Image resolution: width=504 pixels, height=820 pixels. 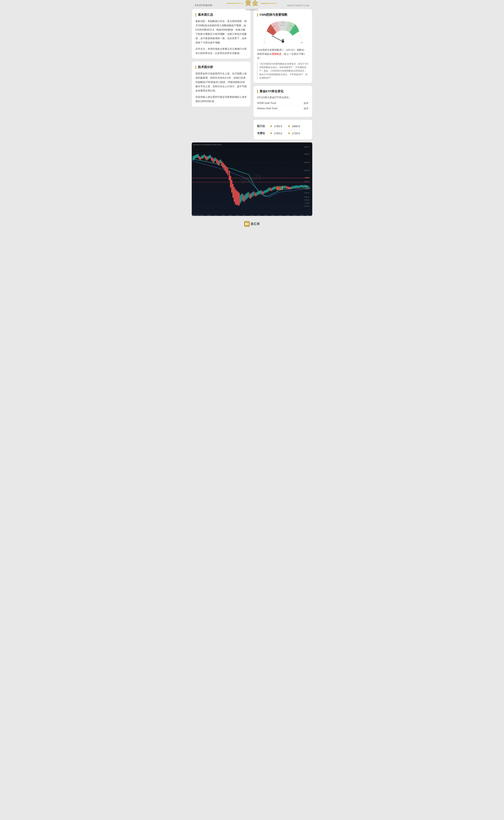 I want to click on etf-ishares-name: Ishares Gold Trust:, so click(x=267, y=109).